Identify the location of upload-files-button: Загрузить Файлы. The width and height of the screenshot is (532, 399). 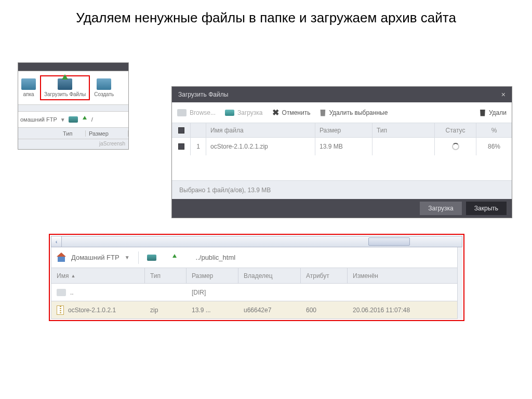
(65, 88).